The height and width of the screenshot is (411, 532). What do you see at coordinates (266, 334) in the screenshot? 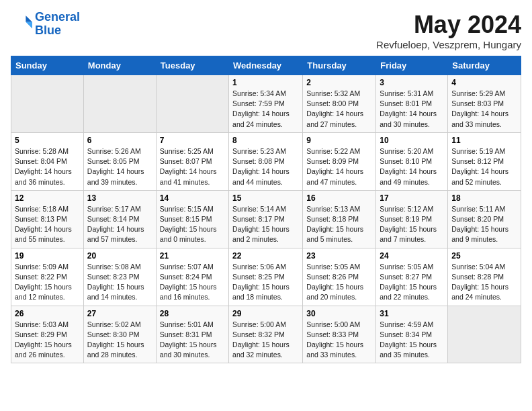
I see `calendar-cell: 29Sunrise: 5:00 AM Sunset: 8:32 PM Dayli…` at bounding box center [266, 334].